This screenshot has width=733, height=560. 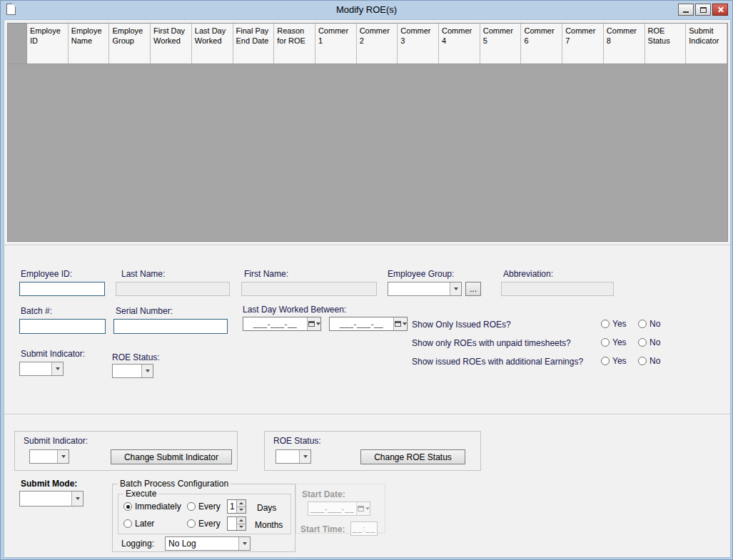 I want to click on grid-column-header: Employe Name, so click(x=89, y=44).